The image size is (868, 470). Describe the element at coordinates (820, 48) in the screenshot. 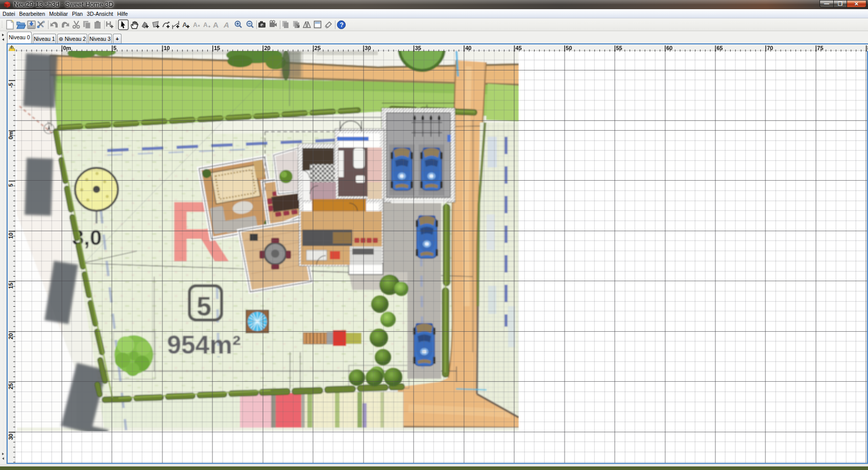

I see `svg-text: 75` at that location.